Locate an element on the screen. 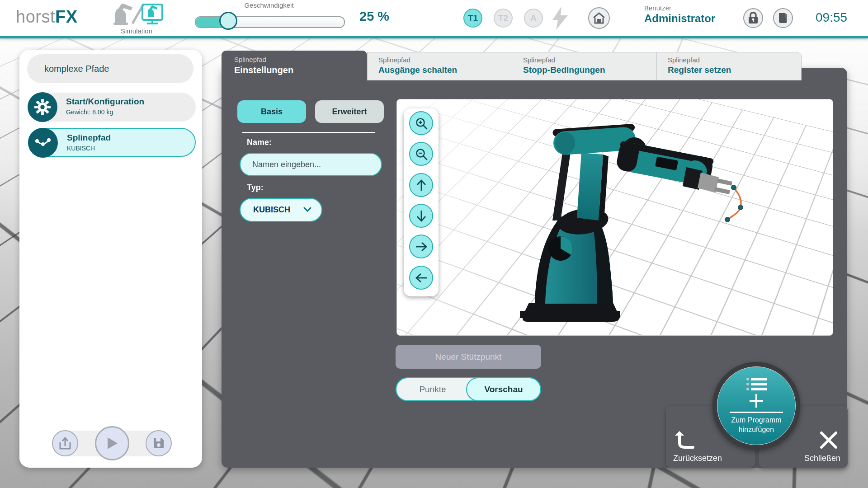 This screenshot has height=488, width=868. lock-button is located at coordinates (753, 18).